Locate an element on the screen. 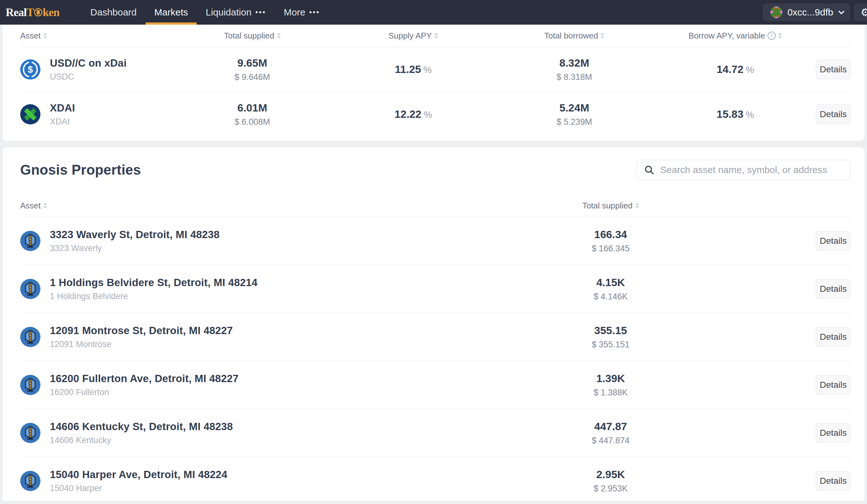 Image resolution: width=867 pixels, height=504 pixels. total-borrowed-usd: $ 8.318M is located at coordinates (574, 77).